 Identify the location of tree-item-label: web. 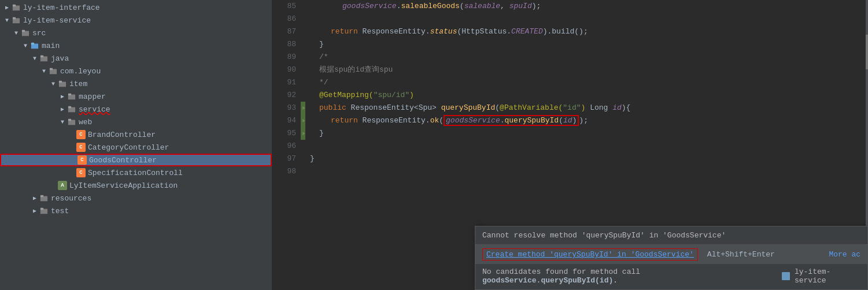
(86, 122).